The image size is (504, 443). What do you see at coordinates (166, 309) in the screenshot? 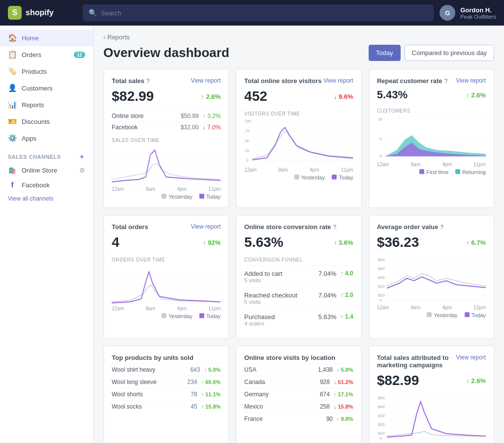
I see `orders-x-labels: 12am8am4pm11pm` at bounding box center [166, 309].